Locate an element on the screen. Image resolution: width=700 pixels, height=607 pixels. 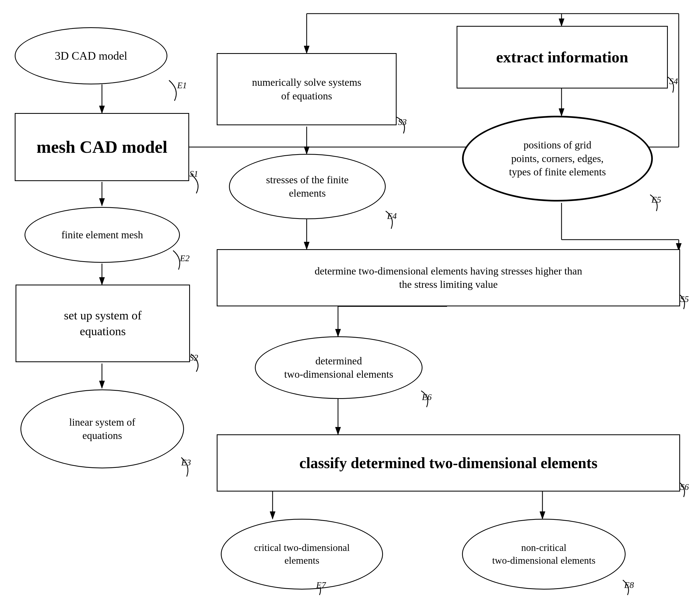
label-S1: S1 is located at coordinates (194, 174).